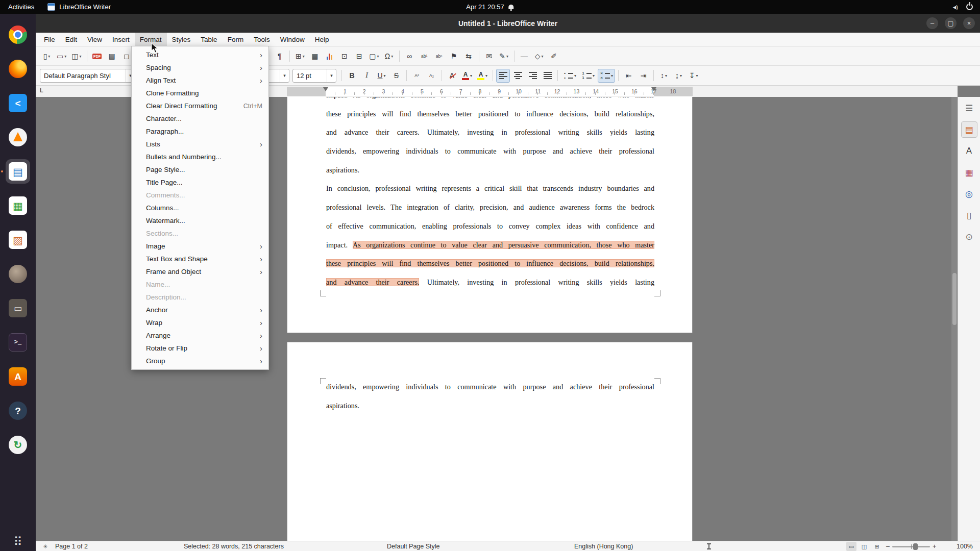 The height and width of the screenshot is (551, 980). Describe the element at coordinates (49, 56) in the screenshot. I see `new-document-dropdown-icon: ▾` at that location.